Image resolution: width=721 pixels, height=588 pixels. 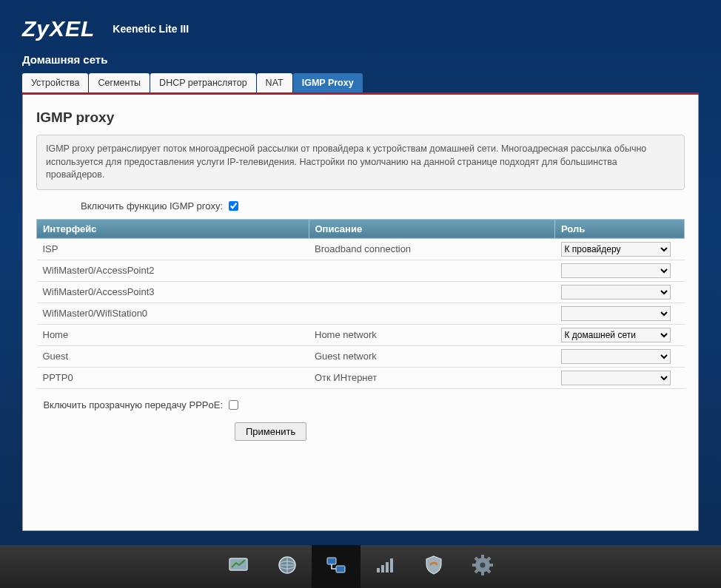 I want to click on pppoe-checkbox, so click(x=234, y=405).